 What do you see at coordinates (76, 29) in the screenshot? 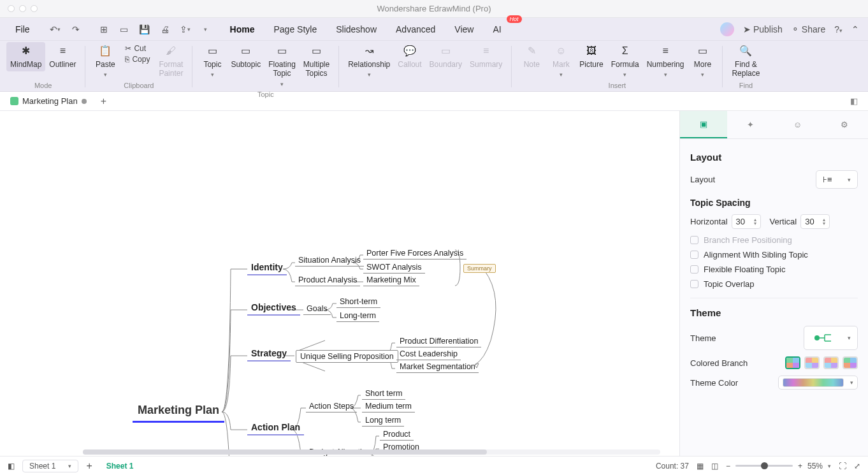
I see `redo-button: ↷` at bounding box center [76, 29].